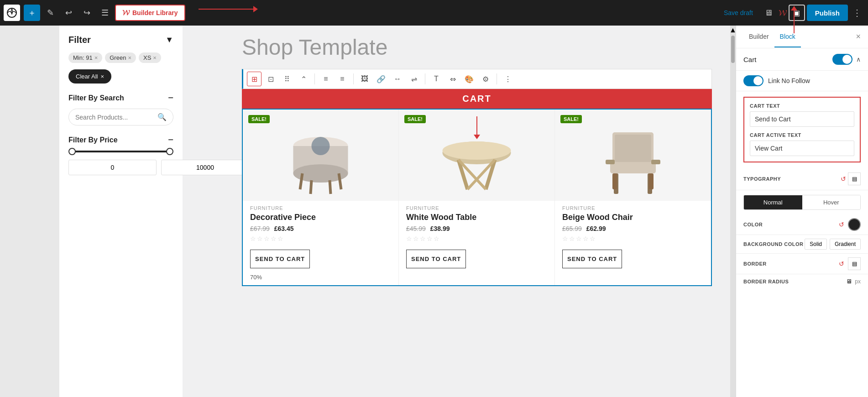  I want to click on product-card-1: SALE!, so click(321, 197).